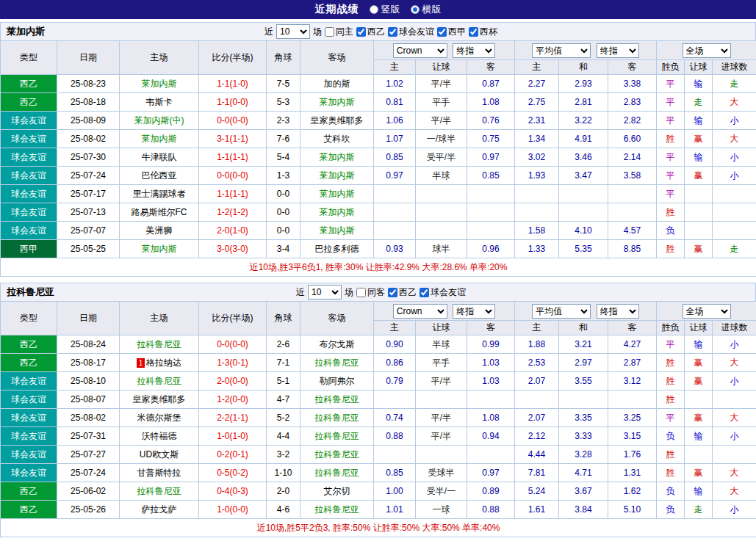 This screenshot has height=541, width=756. I want to click on radio-icon-vertical, so click(374, 10).